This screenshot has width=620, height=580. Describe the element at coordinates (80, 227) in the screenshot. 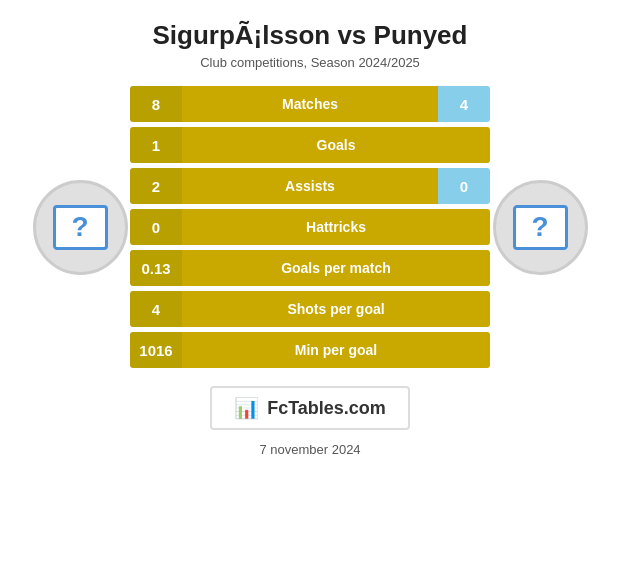

I see `left-avatar-area: ?` at that location.